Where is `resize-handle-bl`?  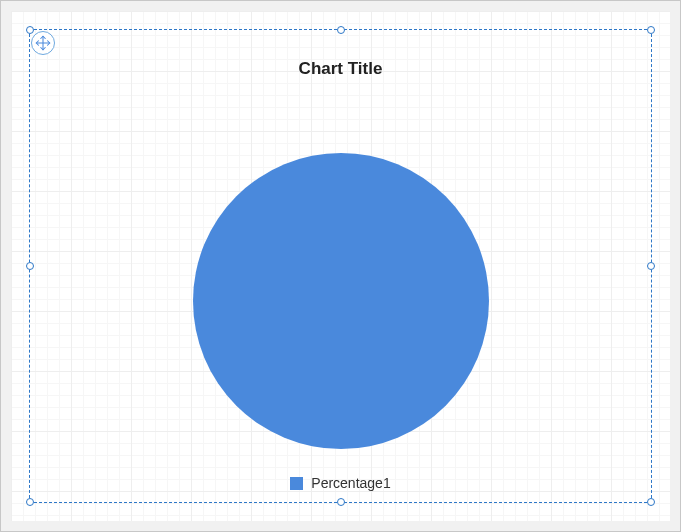
resize-handle-bl is located at coordinates (30, 502).